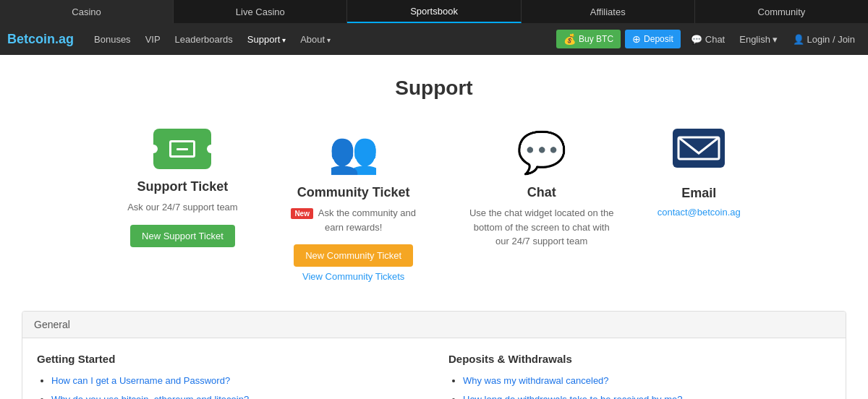 This screenshot has width=868, height=399. What do you see at coordinates (699, 213) in the screenshot?
I see `email-address-link: contact@betcoin.ag` at bounding box center [699, 213].